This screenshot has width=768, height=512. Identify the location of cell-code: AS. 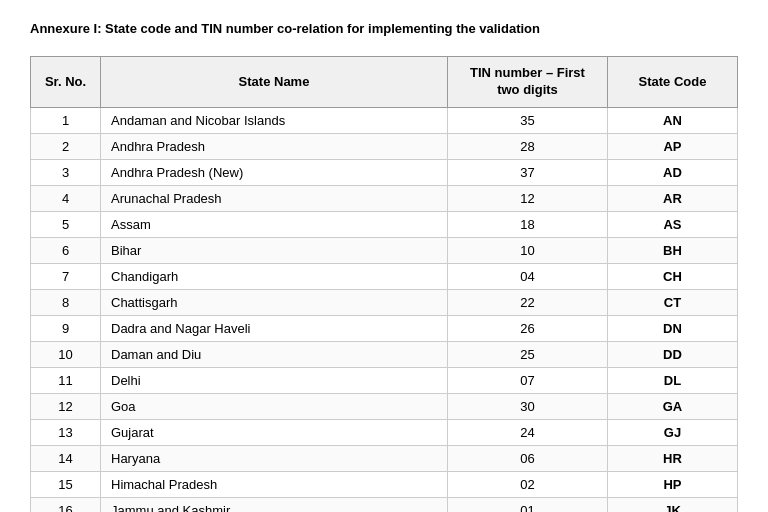
(673, 224).